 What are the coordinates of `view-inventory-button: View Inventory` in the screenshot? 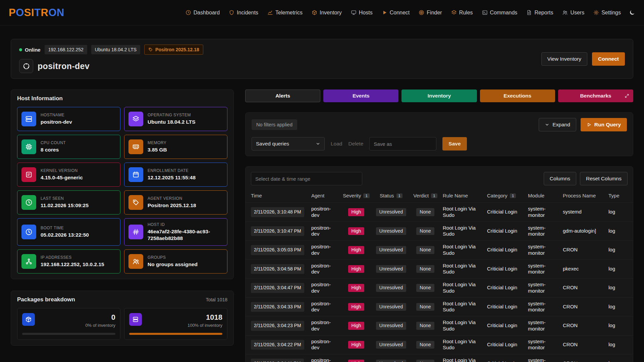 It's located at (564, 59).